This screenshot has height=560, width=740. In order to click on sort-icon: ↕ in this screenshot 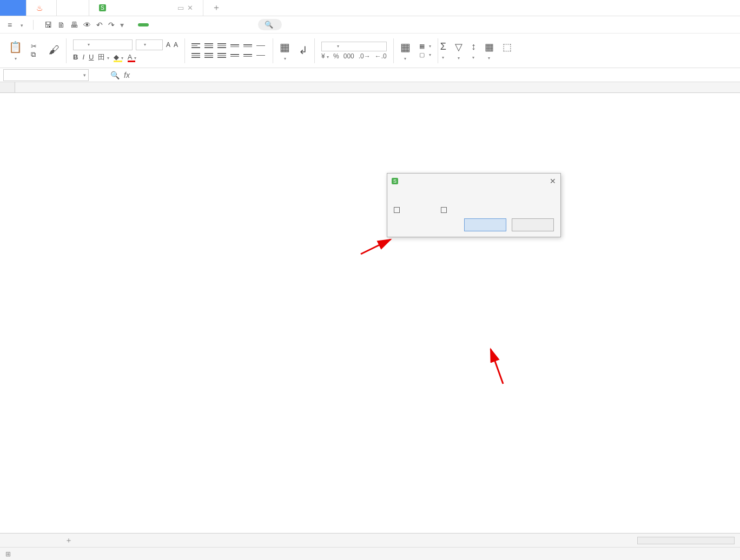, I will do `click(474, 46)`.